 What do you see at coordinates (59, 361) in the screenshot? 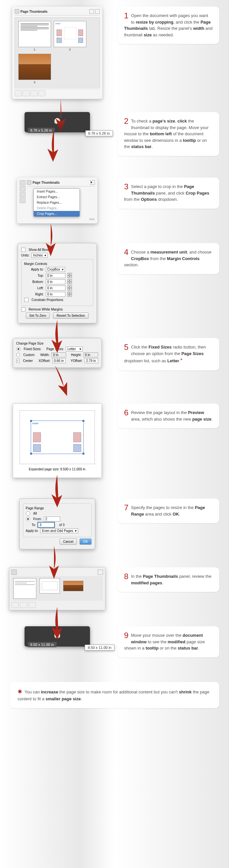
I see `xoffset-input: 0.66 in` at bounding box center [59, 361].